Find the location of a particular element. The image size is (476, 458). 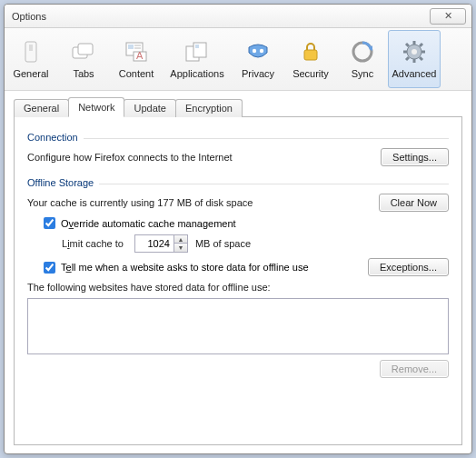

tell-row: Tell me when a website asks to store dat… is located at coordinates (246, 267).